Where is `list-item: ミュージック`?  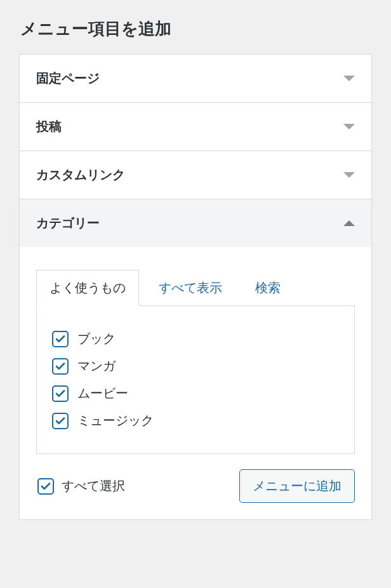
list-item: ミュージック is located at coordinates (196, 420).